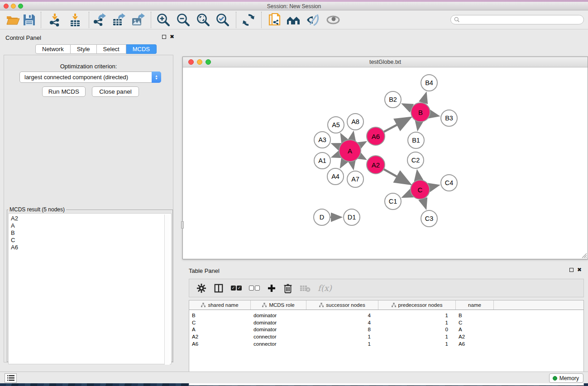 The width and height of the screenshot is (588, 386). I want to click on table-row: Adominator 80 A, so click(387, 330).